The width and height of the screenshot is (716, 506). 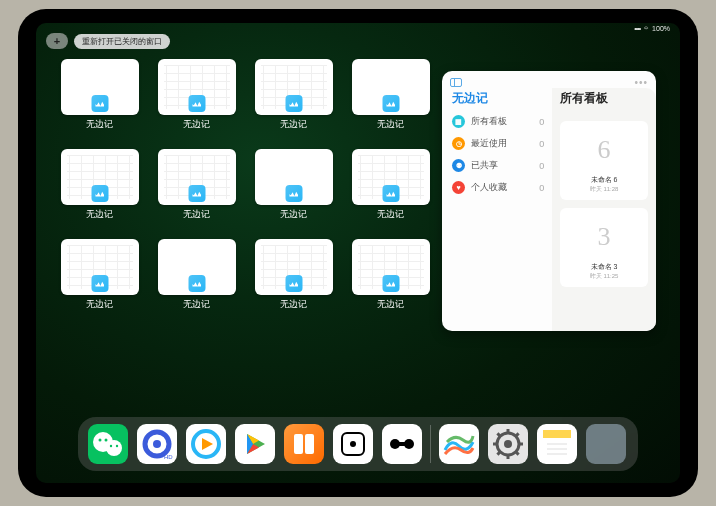 I want to click on wechat-app-icon, so click(x=108, y=444).